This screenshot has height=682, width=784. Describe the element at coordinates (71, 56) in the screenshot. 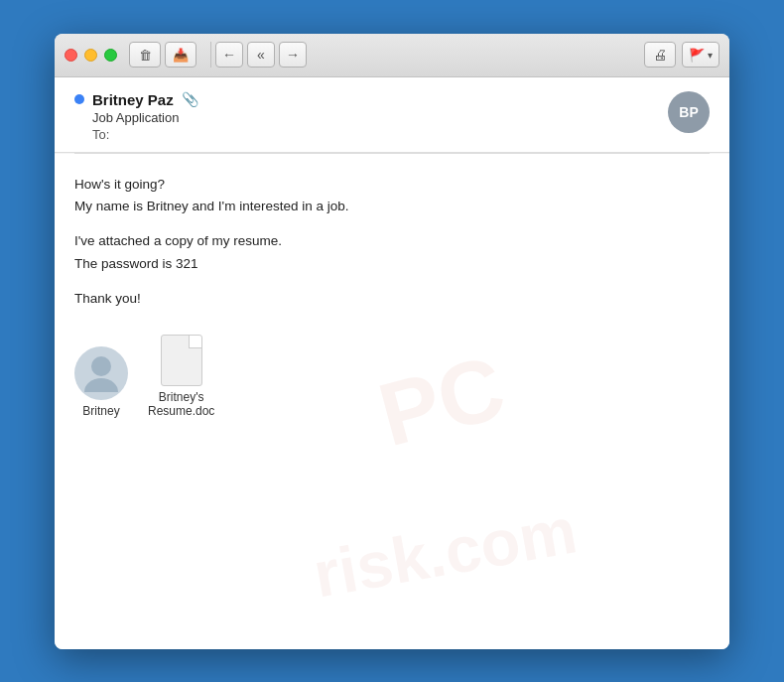

I see `close-button` at that location.